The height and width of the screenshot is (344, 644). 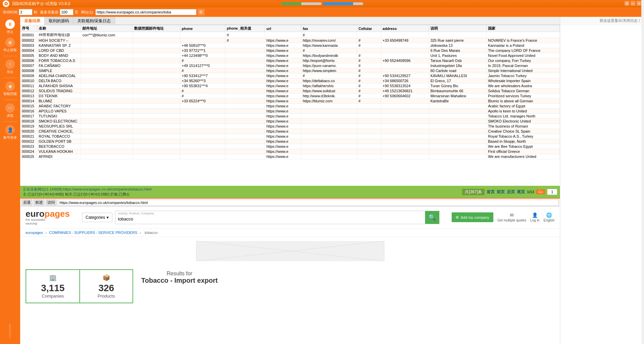 I want to click on tab-results: 采集结果, so click(x=32, y=21).